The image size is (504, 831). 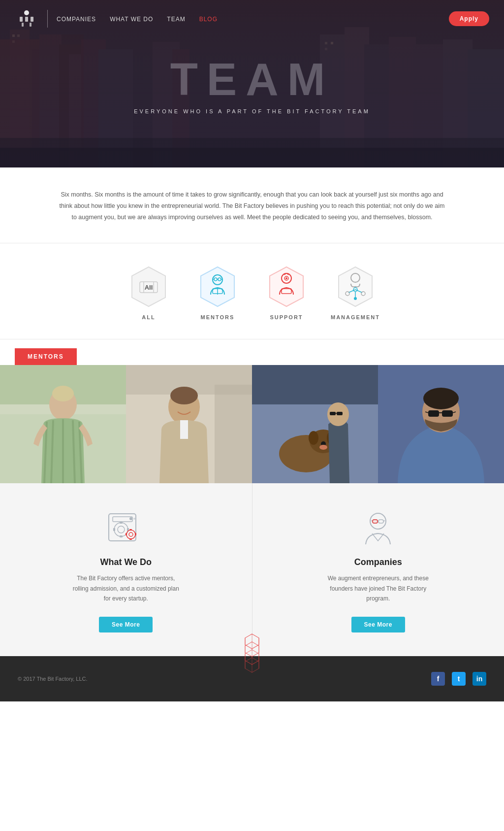 I want to click on nav-item-blog: BLOG, so click(x=209, y=19).